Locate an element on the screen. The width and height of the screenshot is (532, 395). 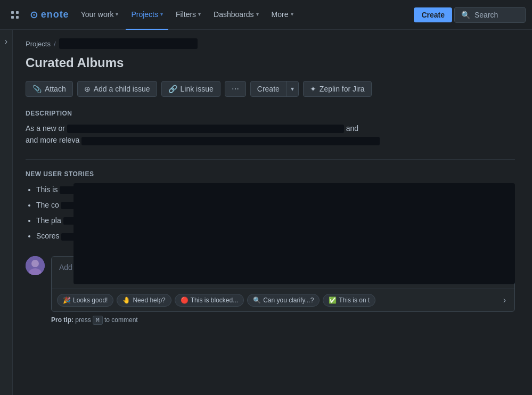
on-track-button: ✅ This is on t is located at coordinates (349, 300).